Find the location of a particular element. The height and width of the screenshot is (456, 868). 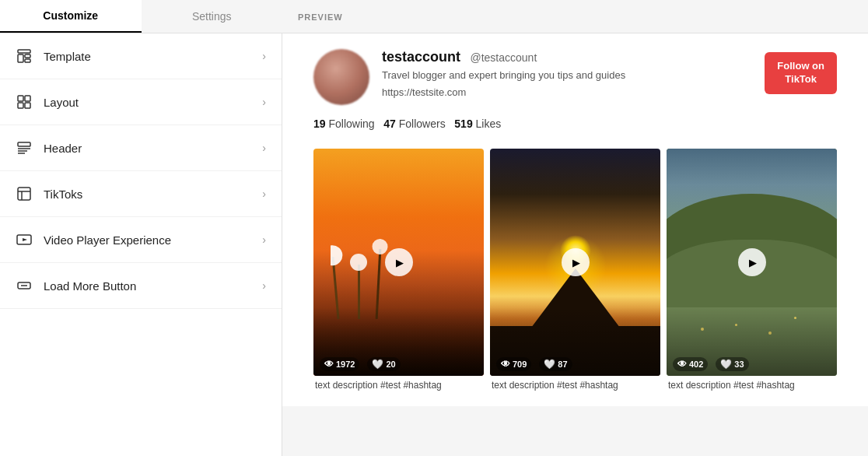

sidebar-label-video-player: Video Player Experience is located at coordinates (152, 240).